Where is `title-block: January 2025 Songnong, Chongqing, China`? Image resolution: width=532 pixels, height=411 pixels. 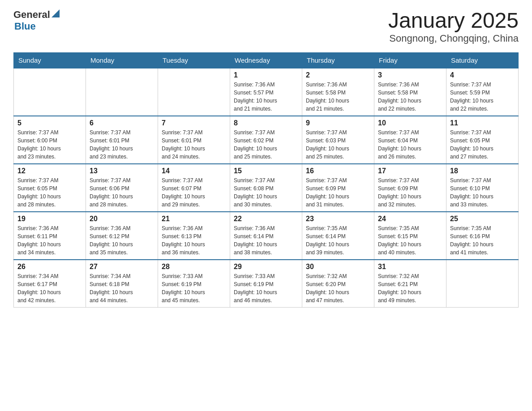 title-block: January 2025 Songnong, Chongqing, China is located at coordinates (453, 27).